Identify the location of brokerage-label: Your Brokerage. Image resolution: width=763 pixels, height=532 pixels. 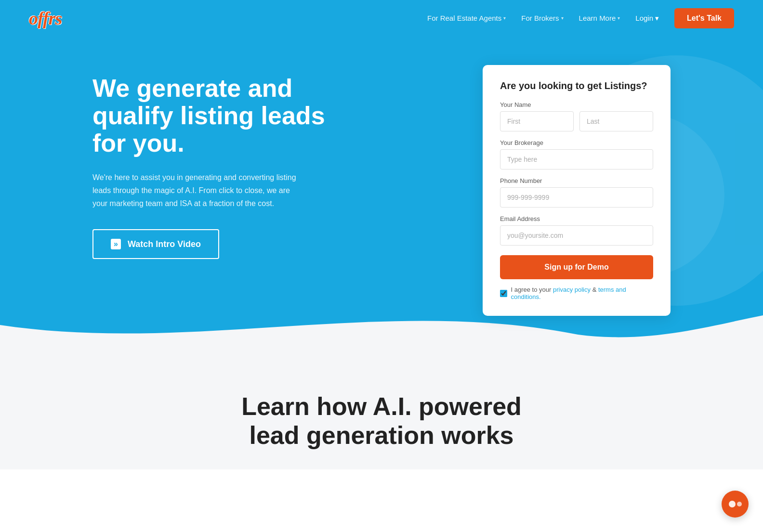
(577, 143).